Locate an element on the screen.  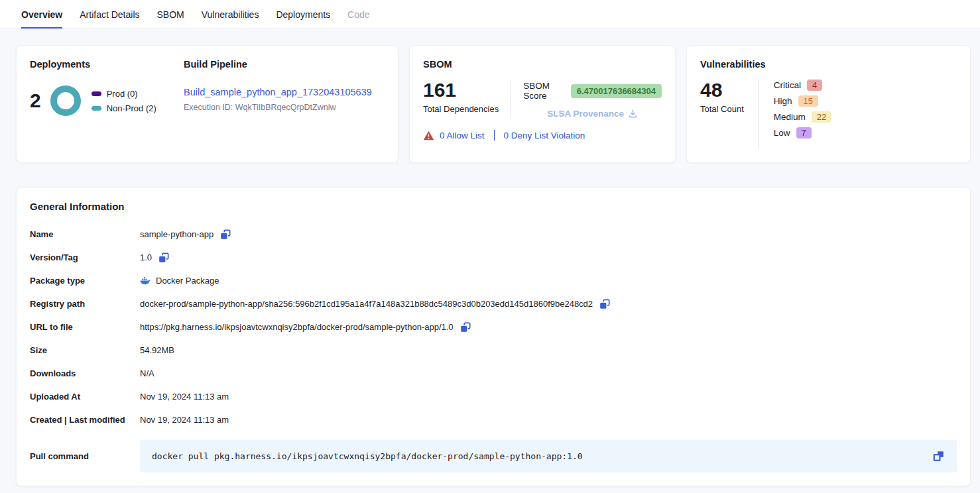
row-package-type: Package type Docker Package is located at coordinates (493, 281).